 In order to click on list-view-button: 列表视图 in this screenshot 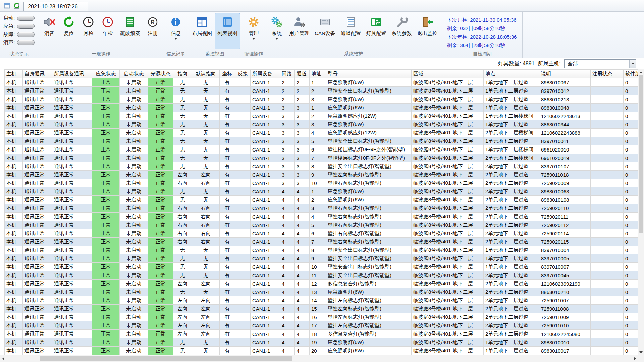, I will do `click(227, 31)`.